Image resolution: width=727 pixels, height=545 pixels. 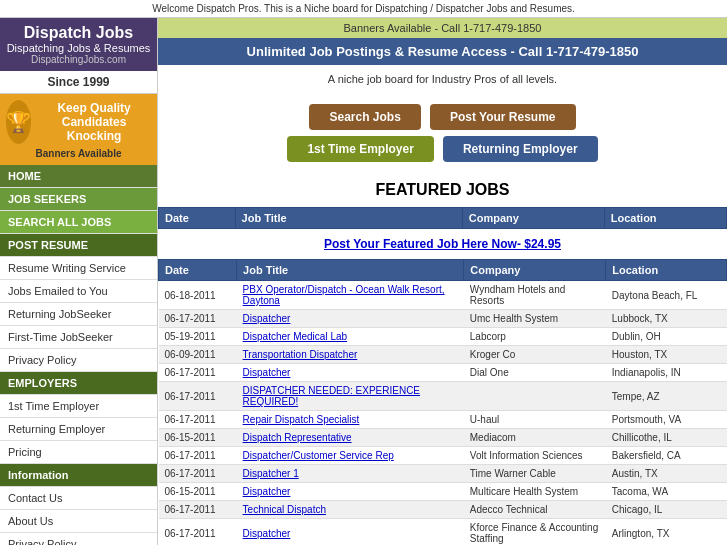 I want to click on job-title: Technical Dispatch, so click(x=350, y=510).